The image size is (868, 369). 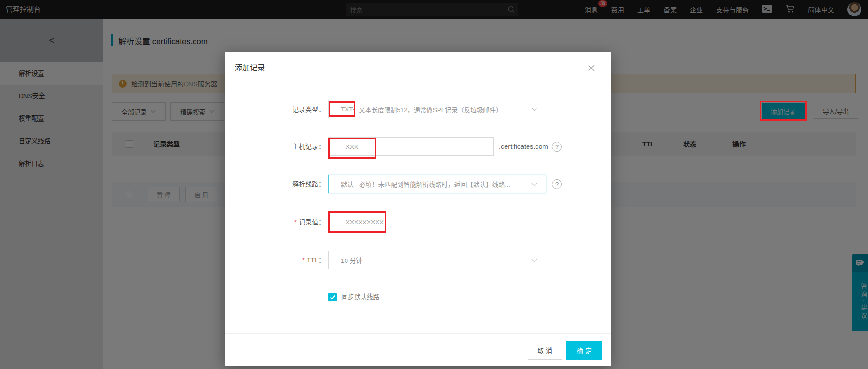 I want to click on close-icon, so click(x=591, y=68).